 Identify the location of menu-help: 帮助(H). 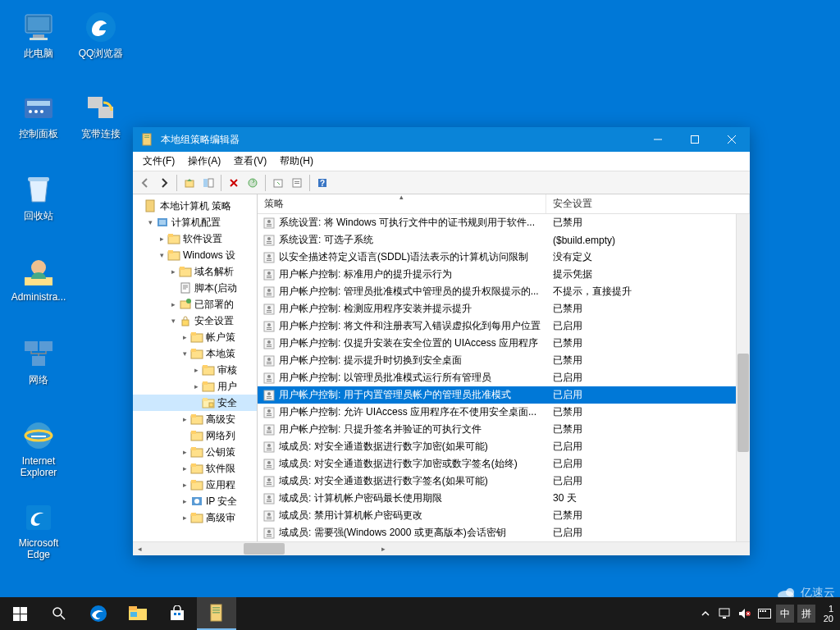
(297, 161).